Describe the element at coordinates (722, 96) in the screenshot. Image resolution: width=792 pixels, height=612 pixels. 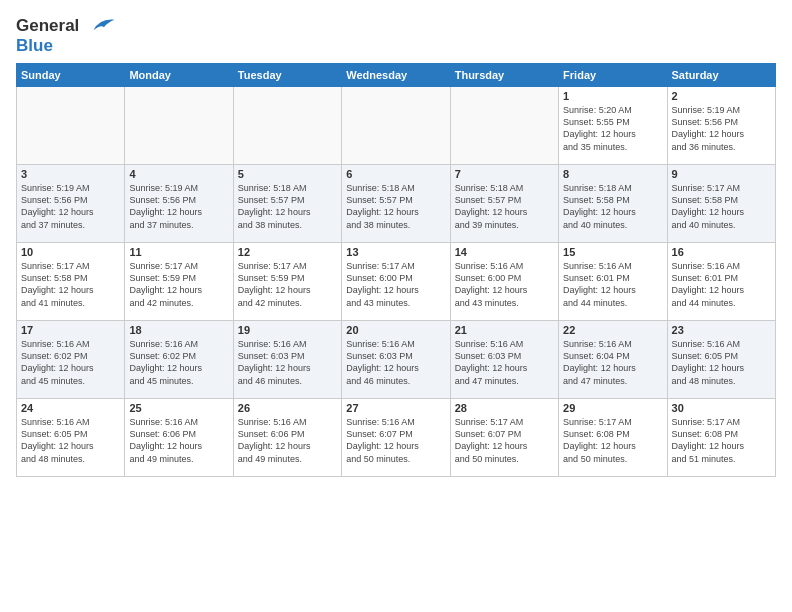
I see `day-number: 2` at that location.